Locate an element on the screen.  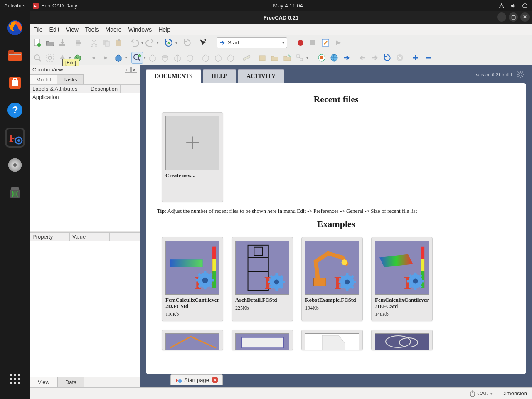
col-labels-attributes: Labels & Attributes is located at coordinates (59, 89).